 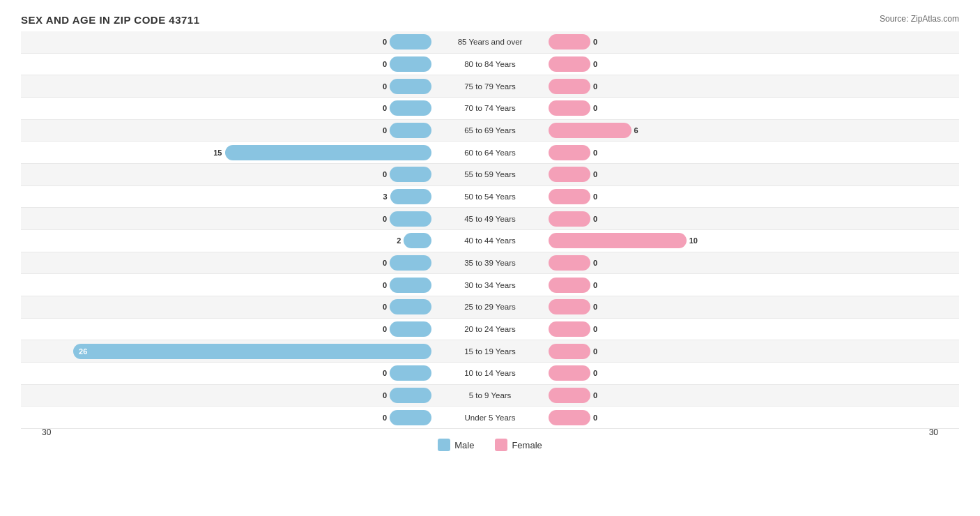 What do you see at coordinates (490, 241) in the screenshot?
I see `chart-row: 240 to 44 Years10` at bounding box center [490, 241].